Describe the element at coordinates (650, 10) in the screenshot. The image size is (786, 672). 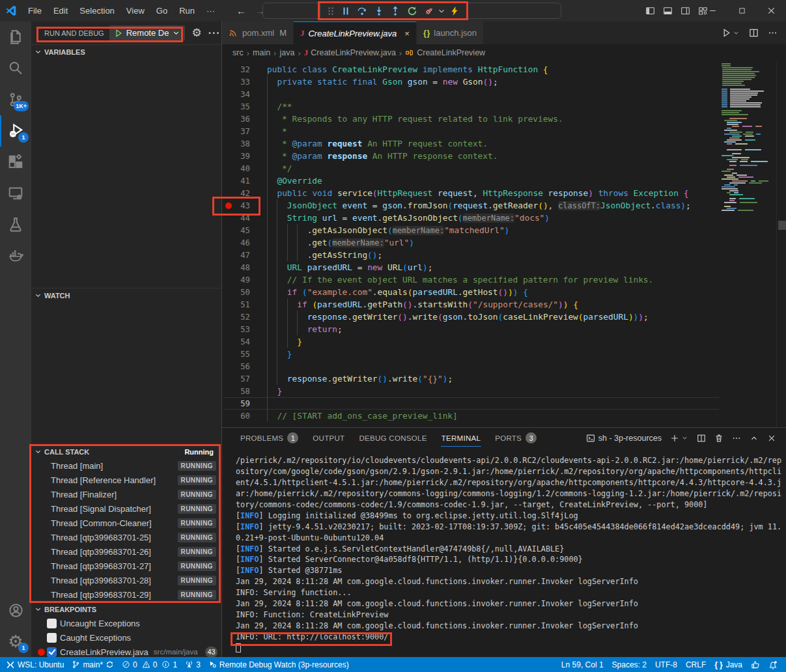
I see `toggle-sidebar-icon` at that location.